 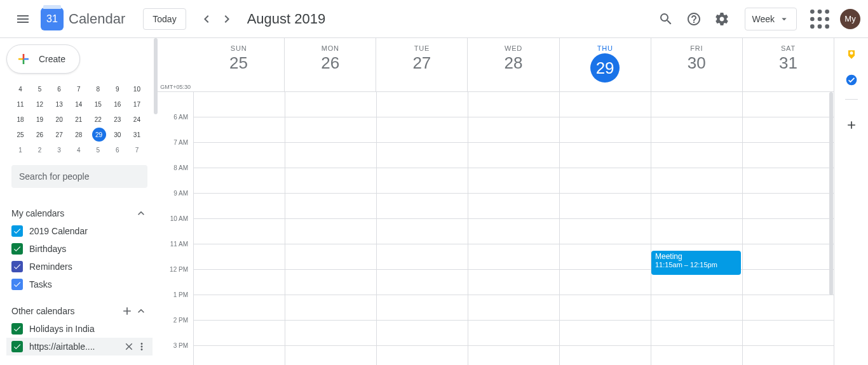 What do you see at coordinates (79, 176) in the screenshot?
I see `search-people-input` at bounding box center [79, 176].